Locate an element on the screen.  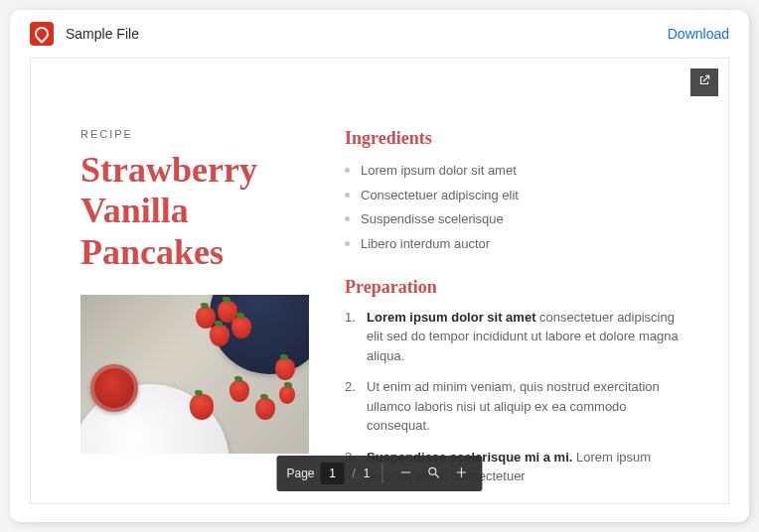
zoom-out-button is located at coordinates (406, 473).